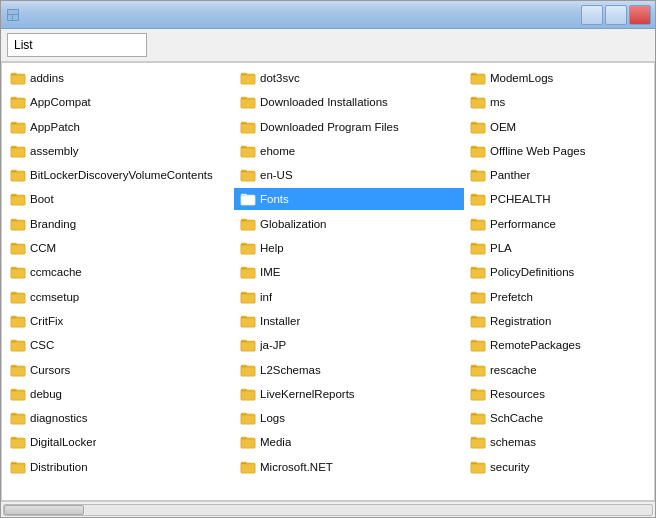  Describe the element at coordinates (559, 151) in the screenshot. I see `list-item: Offline Web Pages` at that location.